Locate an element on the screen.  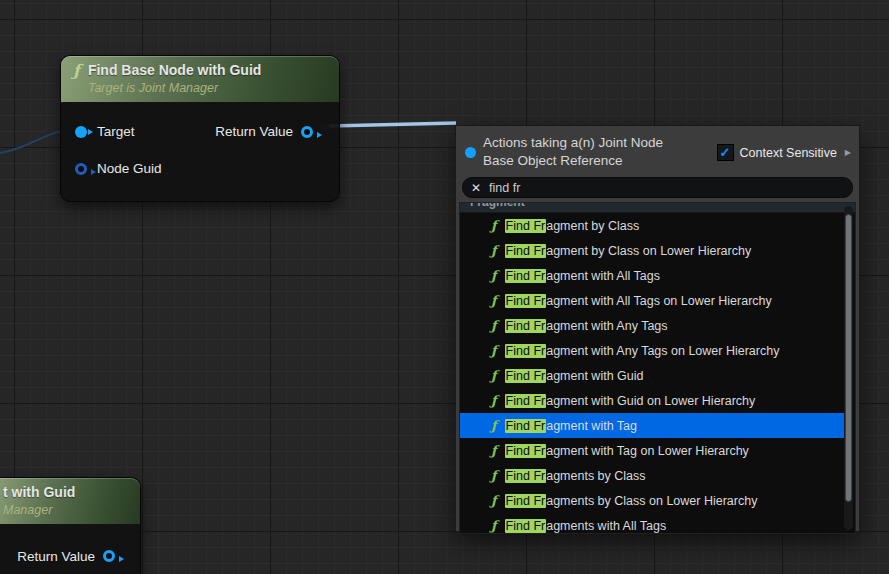
expand-arrow-icon: ▶ is located at coordinates (848, 152).